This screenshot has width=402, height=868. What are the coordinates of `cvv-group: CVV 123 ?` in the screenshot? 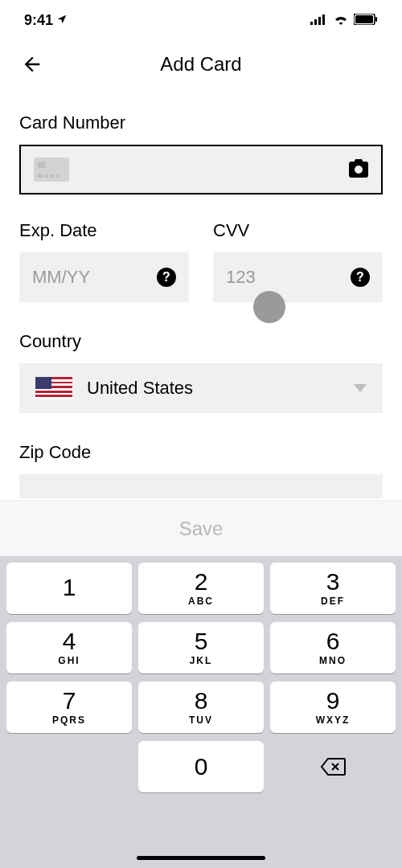 It's located at (297, 261).